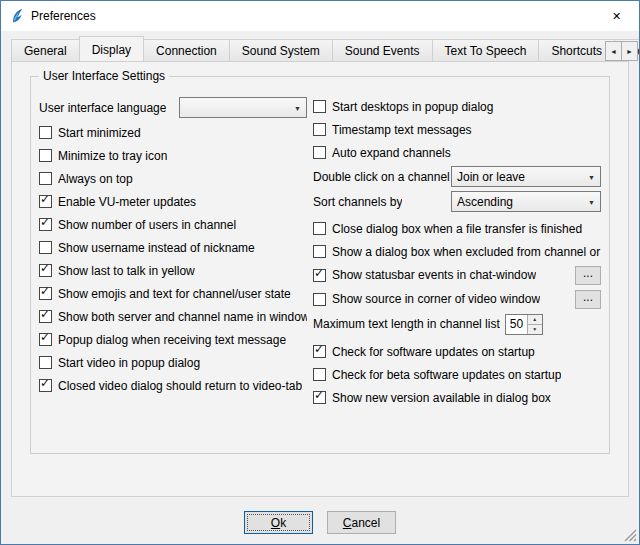  I want to click on checkbox-show-number-of-users: ✓ Show number of users in channel, so click(173, 224).